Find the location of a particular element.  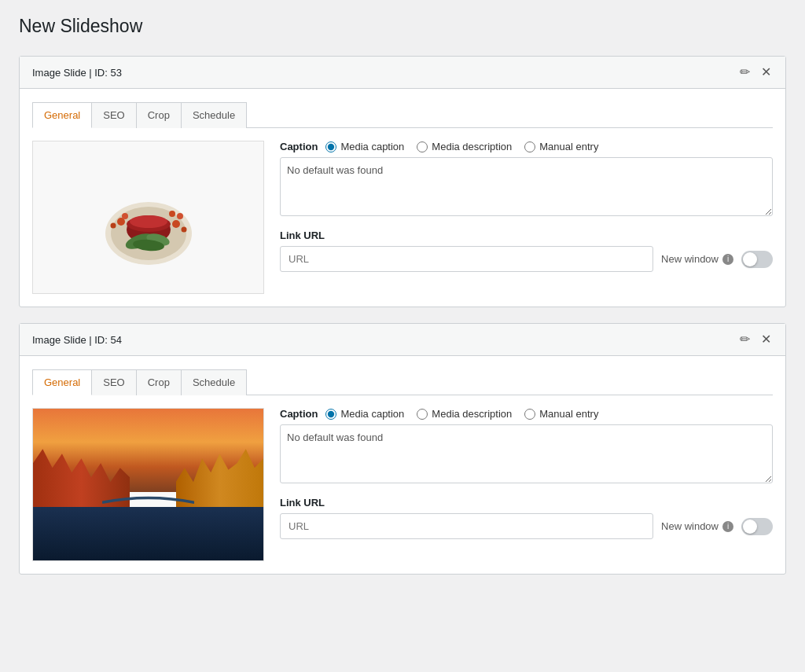

caption-textarea-54: No default was found is located at coordinates (527, 454).